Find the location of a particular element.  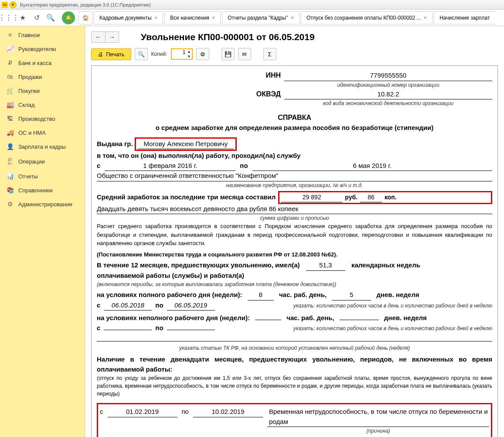

inn-label: ИНН is located at coordinates (191, 75).